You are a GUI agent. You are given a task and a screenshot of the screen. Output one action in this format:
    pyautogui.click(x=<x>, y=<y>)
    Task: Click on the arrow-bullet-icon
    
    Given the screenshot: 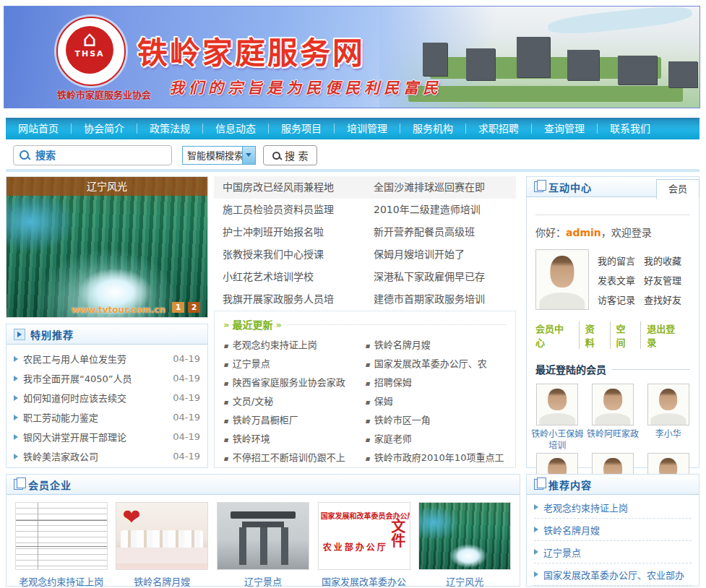 What is the action you would take?
    pyautogui.click(x=536, y=574)
    